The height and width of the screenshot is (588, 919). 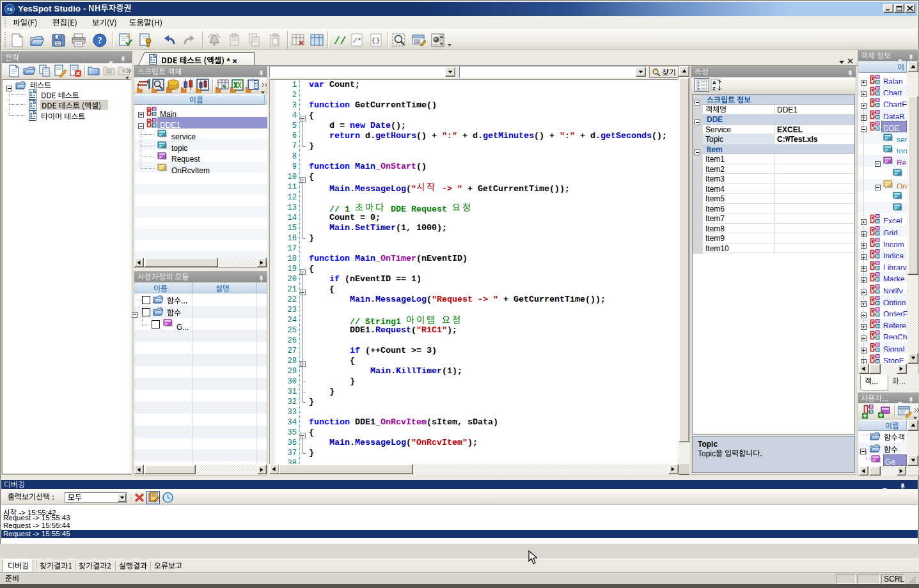 I want to click on svg-text: OK, so click(x=418, y=42).